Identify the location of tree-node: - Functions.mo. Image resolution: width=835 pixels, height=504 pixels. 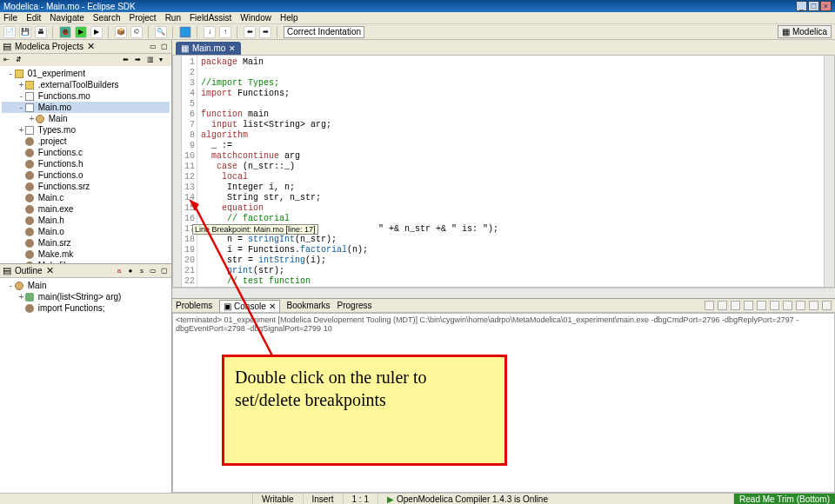
(85, 96).